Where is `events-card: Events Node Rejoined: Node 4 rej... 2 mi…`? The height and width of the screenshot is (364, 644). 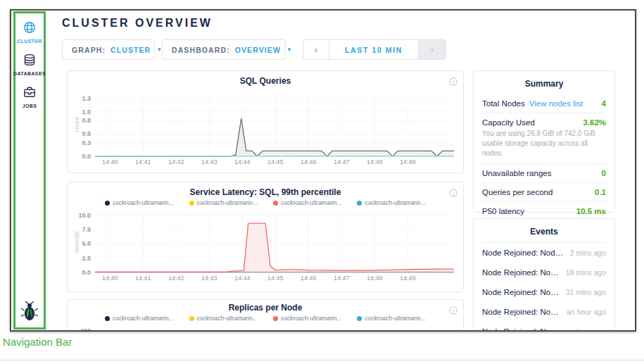 events-card: Events Node Rejoined: Node 4 rej... 2 mi… is located at coordinates (544, 275).